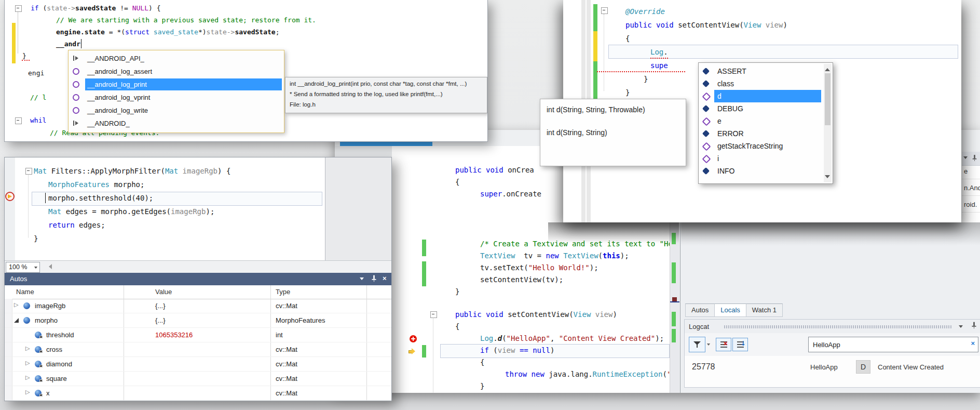 This screenshot has width=980, height=410. What do you see at coordinates (198, 279) in the screenshot?
I see `autos-titlebar: Autos ×` at bounding box center [198, 279].